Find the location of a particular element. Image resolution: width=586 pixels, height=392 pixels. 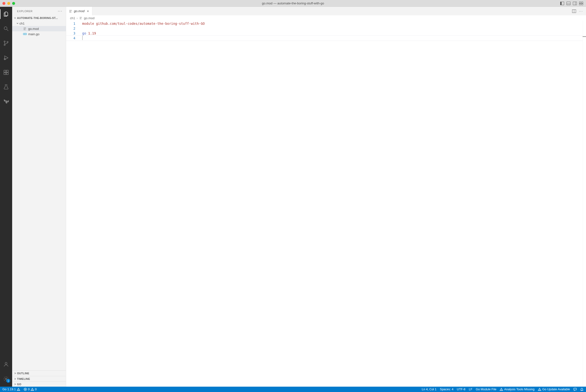

status-eol: LF is located at coordinates (471, 390).